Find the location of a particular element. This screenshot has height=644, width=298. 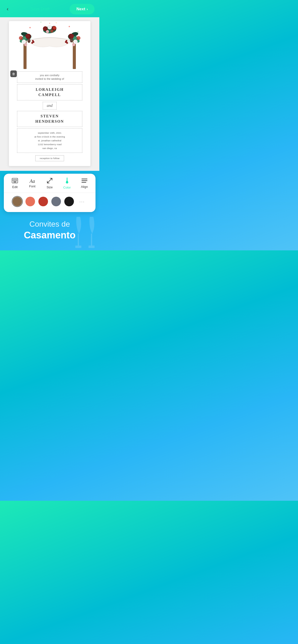

tab-edit: Edit is located at coordinates (15, 184).